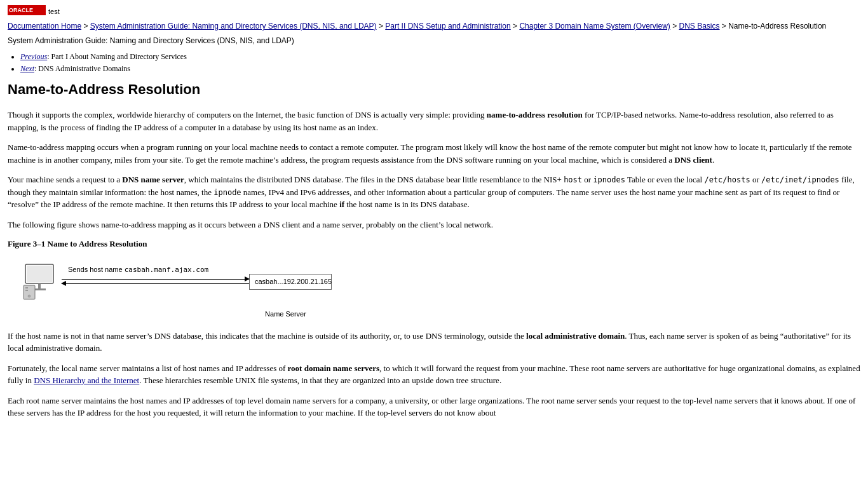 This screenshot has height=488, width=868. Describe the element at coordinates (176, 281) in the screenshot. I see `diagram: Sends host name casbah.manf.ajax.com cas…` at that location.